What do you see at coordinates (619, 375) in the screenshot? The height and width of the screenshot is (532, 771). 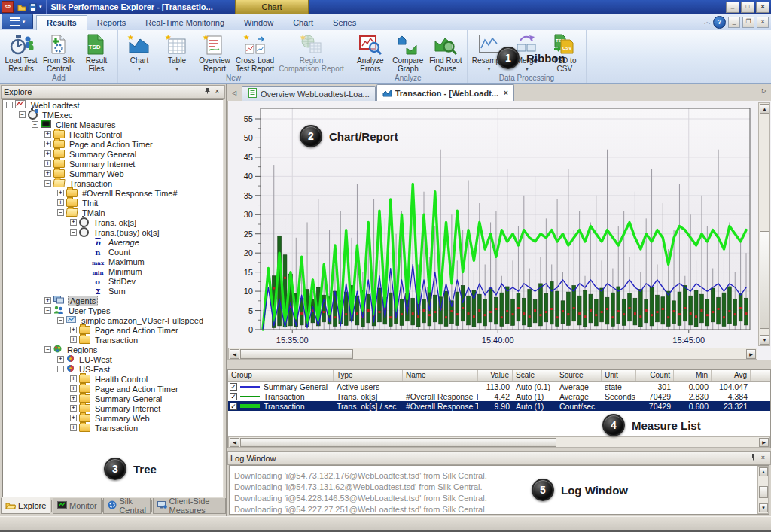 I see `column-header-unit: Unit` at bounding box center [619, 375].